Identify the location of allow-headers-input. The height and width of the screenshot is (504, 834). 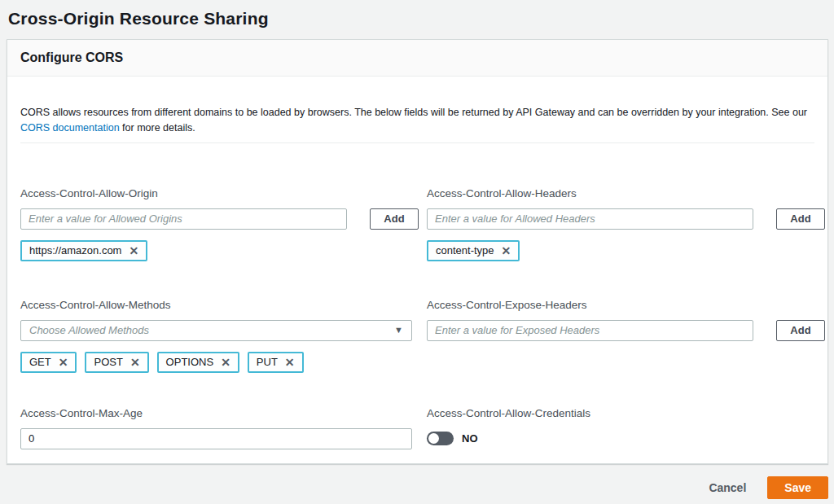
(590, 219).